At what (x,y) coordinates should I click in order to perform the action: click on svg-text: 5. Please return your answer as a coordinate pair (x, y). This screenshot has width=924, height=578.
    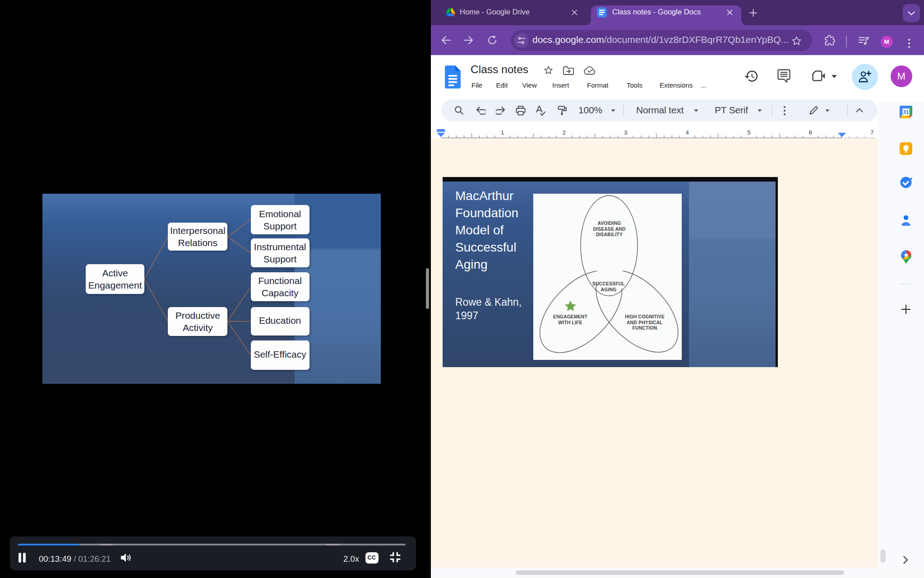
    Looking at the image, I should click on (749, 133).